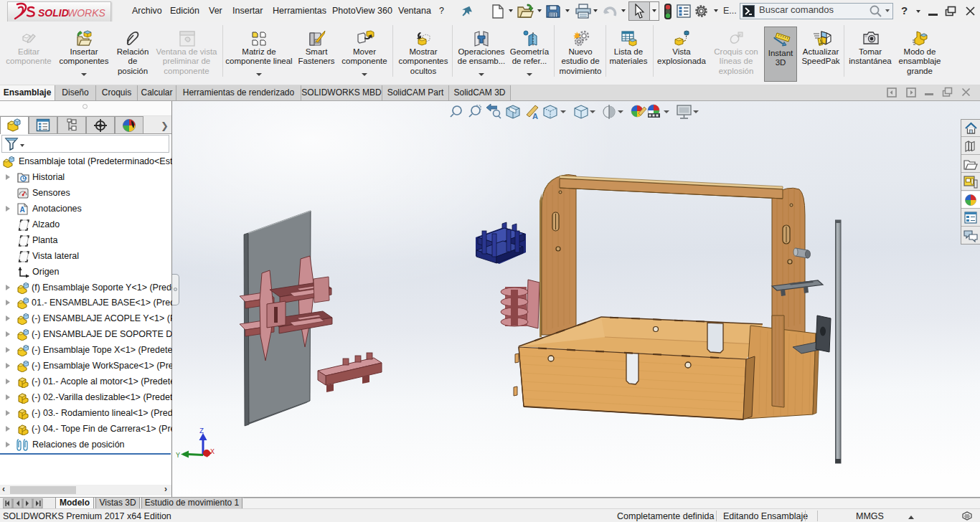 The image size is (980, 522). I want to click on svg-text: Z, so click(202, 432).